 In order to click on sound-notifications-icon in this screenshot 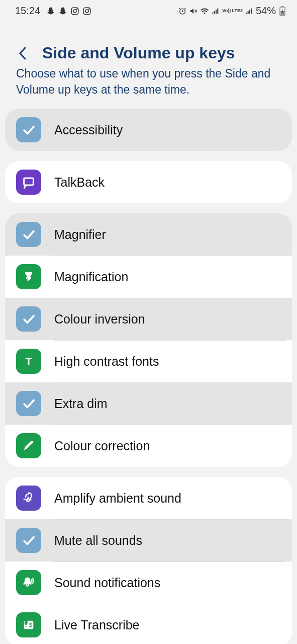, I will do `click(29, 583)`.